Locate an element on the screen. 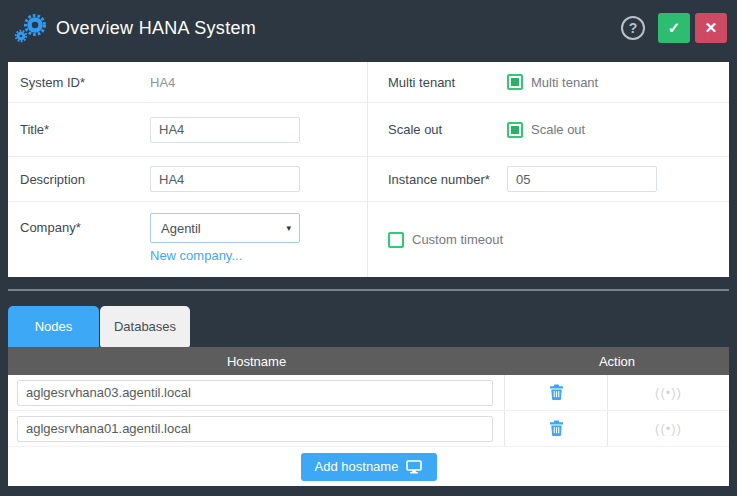 The height and width of the screenshot is (496, 737). close-icon: ✕ is located at coordinates (712, 28).